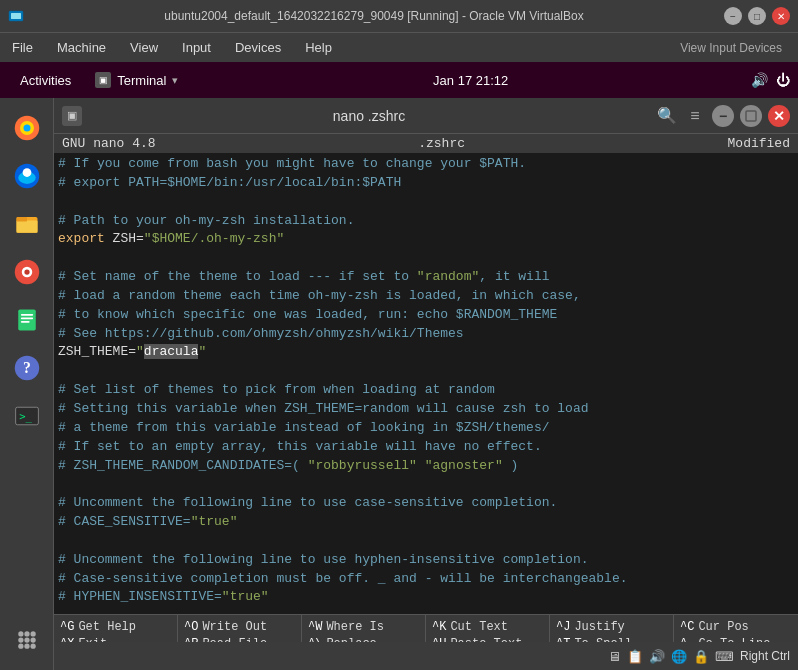  Describe the element at coordinates (318, 48) in the screenshot. I see `menu-help: Help` at that location.